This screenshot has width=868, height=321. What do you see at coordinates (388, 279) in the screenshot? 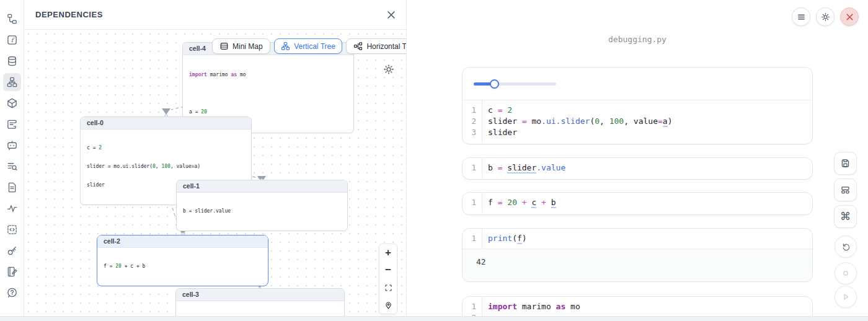
I see `graph-zoom-controls: + −` at bounding box center [388, 279].